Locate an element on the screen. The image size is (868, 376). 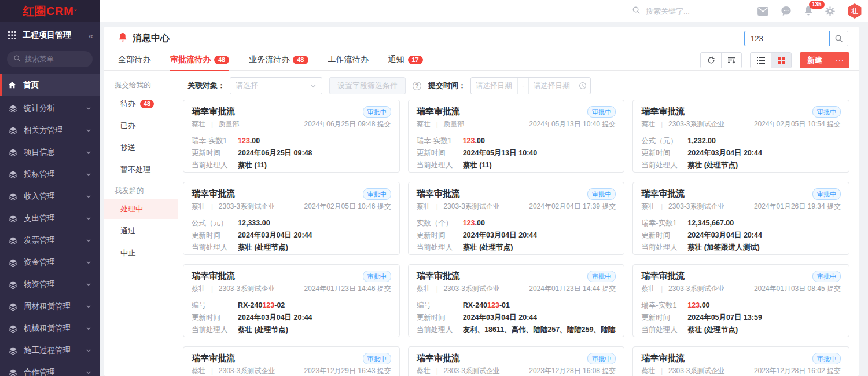
tab-label: 全部待办 is located at coordinates (134, 60).